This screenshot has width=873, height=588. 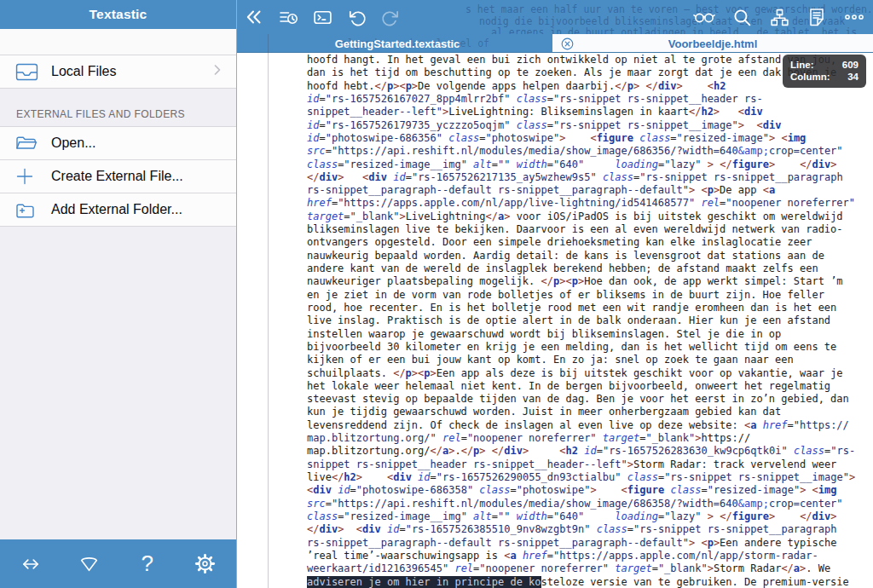 What do you see at coordinates (288, 17) in the screenshot?
I see `recent-files-icon` at bounding box center [288, 17].